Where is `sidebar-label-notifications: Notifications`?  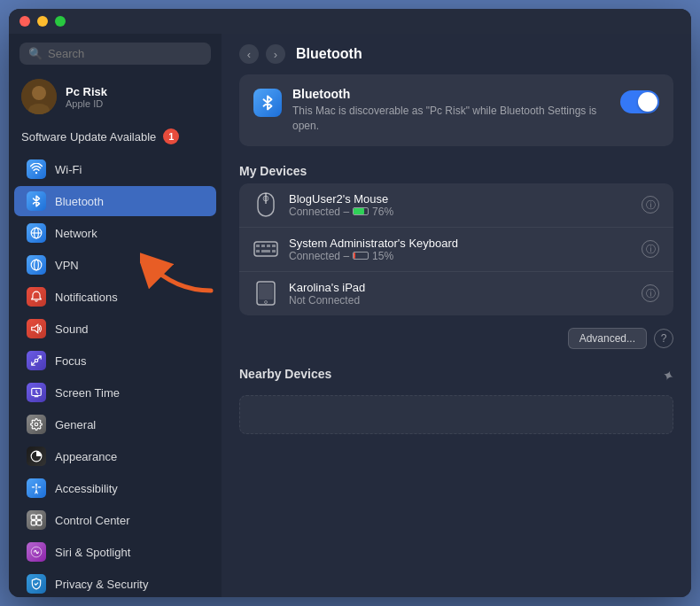 sidebar-label-notifications: Notifications is located at coordinates (87, 298).